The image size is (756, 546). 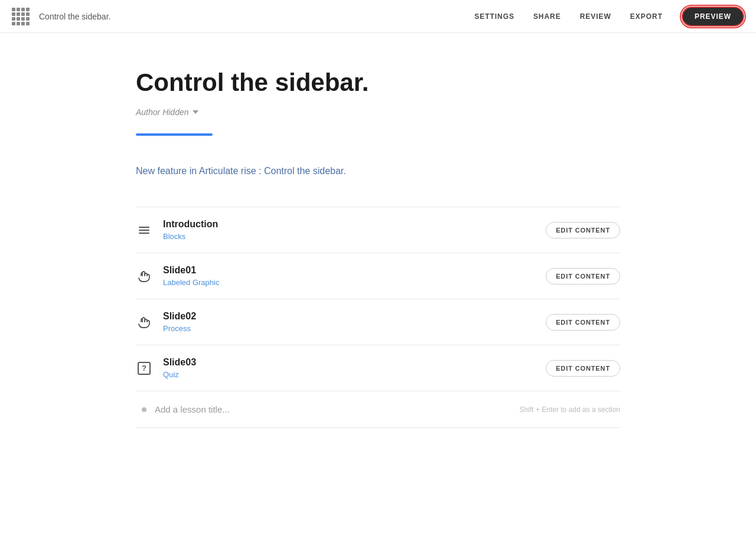 What do you see at coordinates (378, 112) in the screenshot?
I see `author-row: Author Hidden` at bounding box center [378, 112].